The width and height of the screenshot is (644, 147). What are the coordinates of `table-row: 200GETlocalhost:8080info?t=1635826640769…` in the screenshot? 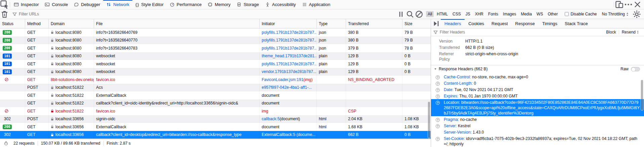 It's located at (215, 32).